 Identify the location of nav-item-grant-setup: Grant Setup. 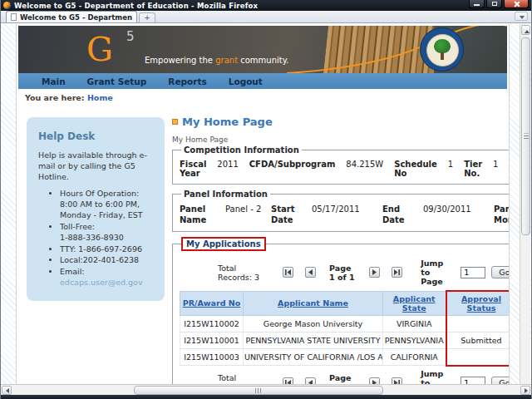
(117, 81).